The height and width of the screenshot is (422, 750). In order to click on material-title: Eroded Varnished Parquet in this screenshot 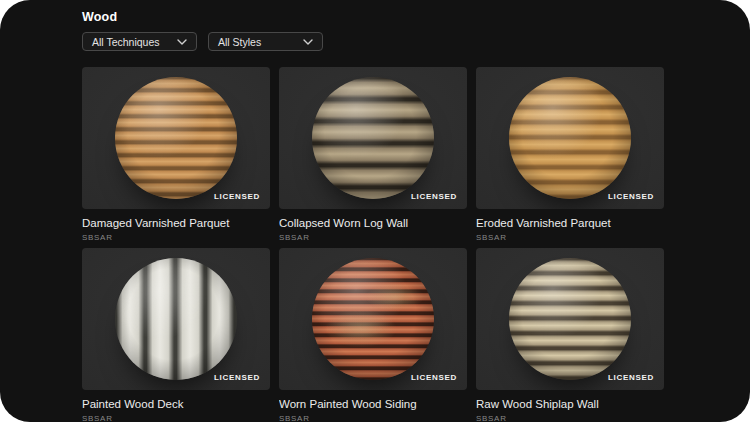, I will do `click(570, 223)`.